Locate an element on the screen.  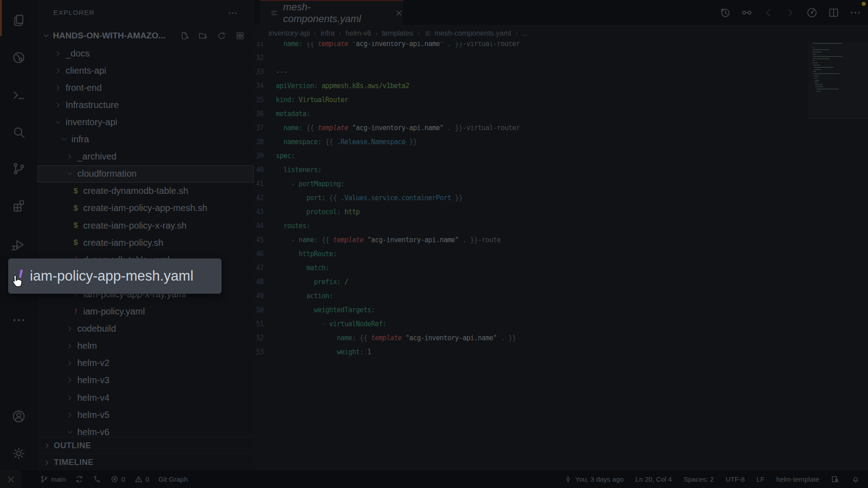
timeline-section-header: TIMELINE is located at coordinates (146, 462).